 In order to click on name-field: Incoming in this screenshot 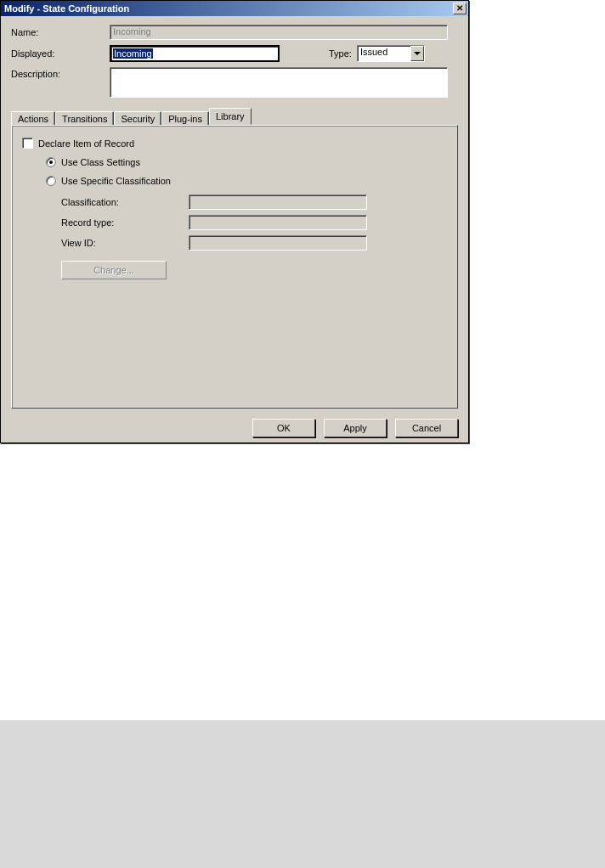, I will do `click(279, 32)`.